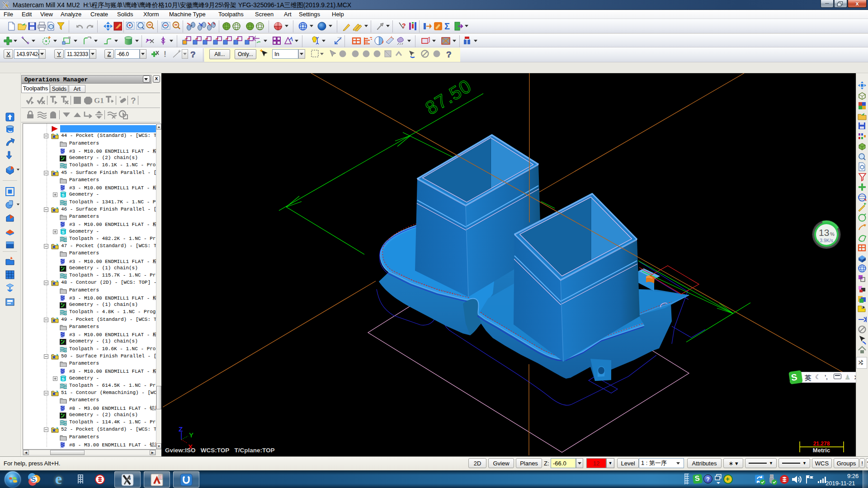  What do you see at coordinates (181, 429) in the screenshot?
I see `svg-text: Z` at bounding box center [181, 429].